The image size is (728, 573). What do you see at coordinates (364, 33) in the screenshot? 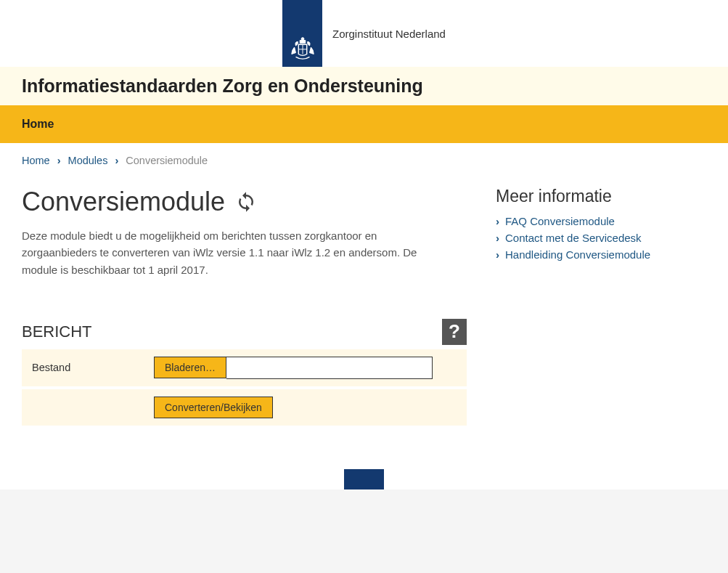
I see `header: Zorginstituut Nederland` at bounding box center [364, 33].